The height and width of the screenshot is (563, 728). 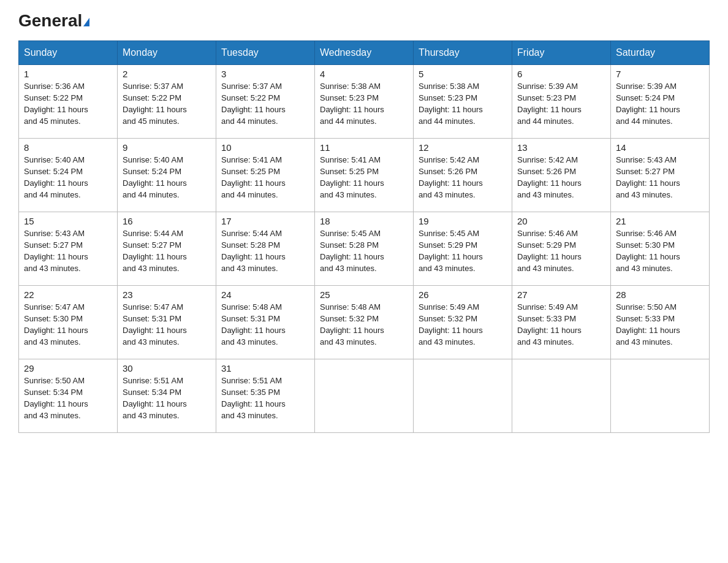 What do you see at coordinates (266, 175) in the screenshot?
I see `calendar-cell: 10 Sunrise: 5:41 AMSunset: 5:25 PMDaylig…` at bounding box center [266, 175].